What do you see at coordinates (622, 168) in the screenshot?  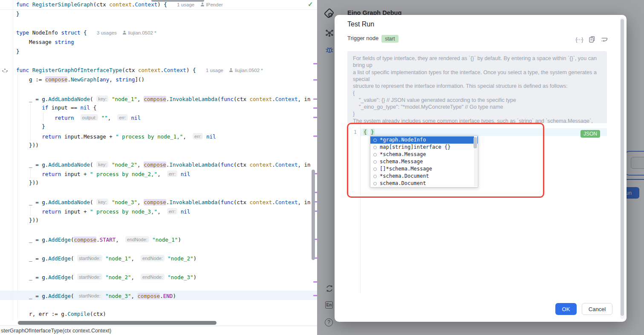 I see `modal-scrollbar-thumb` at bounding box center [622, 168].